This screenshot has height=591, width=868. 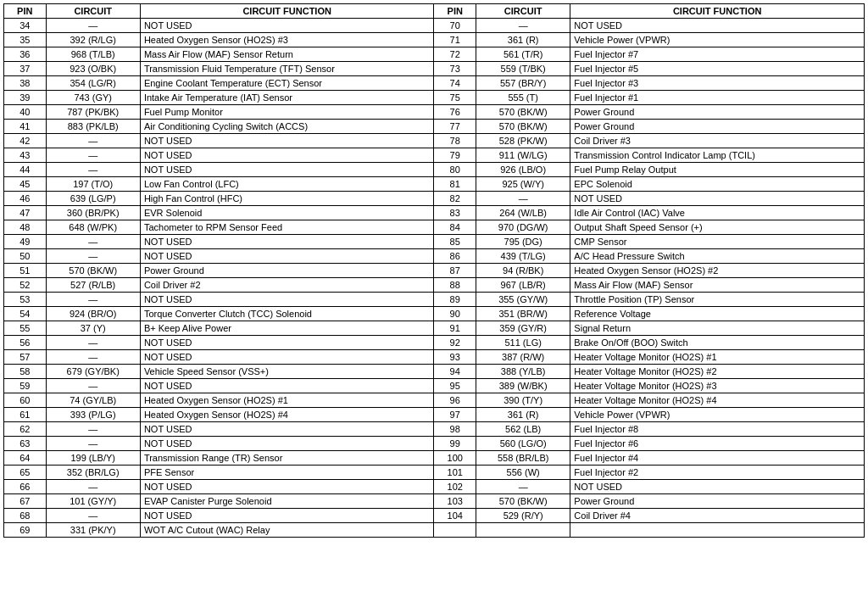 I want to click on right-circuit: 559 (T/BK), so click(x=522, y=70).